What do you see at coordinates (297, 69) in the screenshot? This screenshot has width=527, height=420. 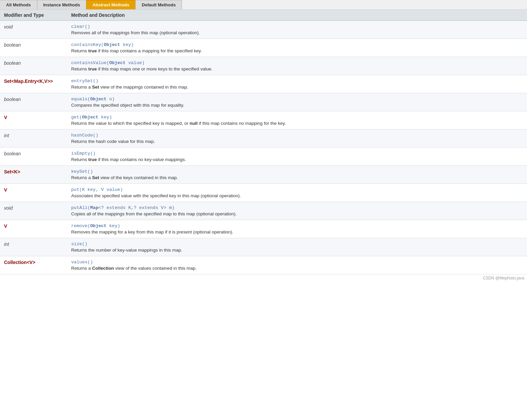 I see `method-description: Returns true if this map maps one or mor…` at bounding box center [297, 69].